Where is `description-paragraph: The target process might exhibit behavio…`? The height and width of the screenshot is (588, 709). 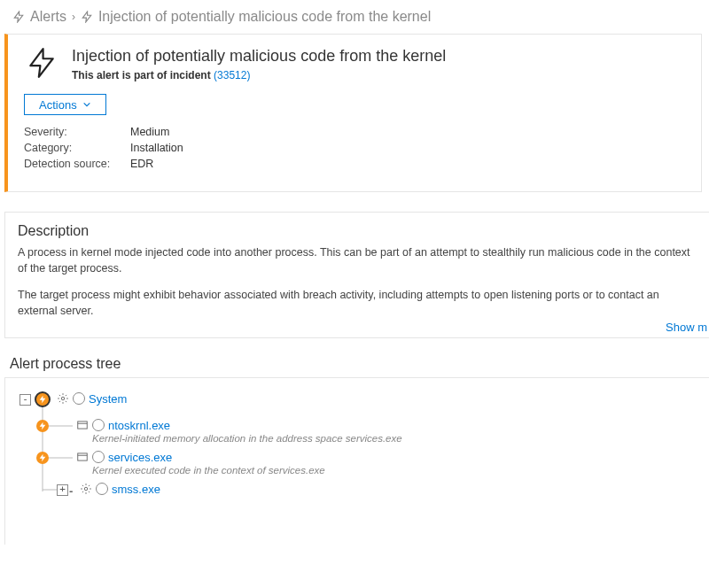 description-paragraph: The target process might exhibit behavio… is located at coordinates (357, 303).